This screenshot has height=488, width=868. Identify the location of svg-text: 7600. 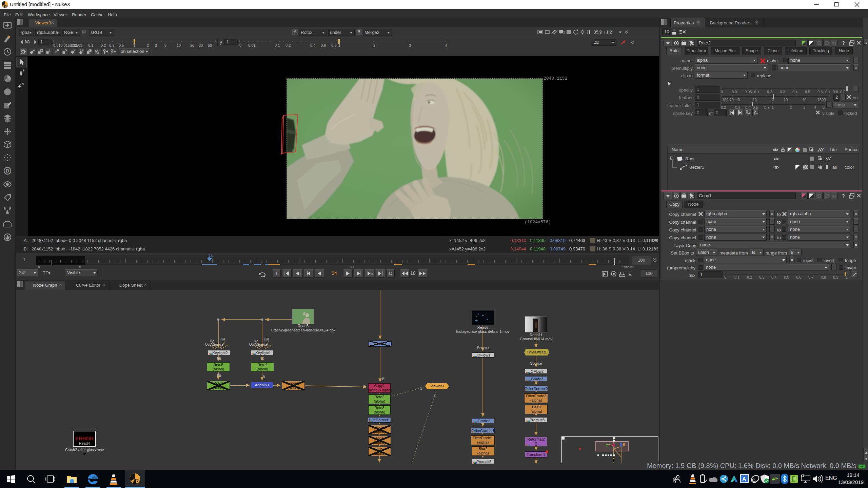
(822, 100).